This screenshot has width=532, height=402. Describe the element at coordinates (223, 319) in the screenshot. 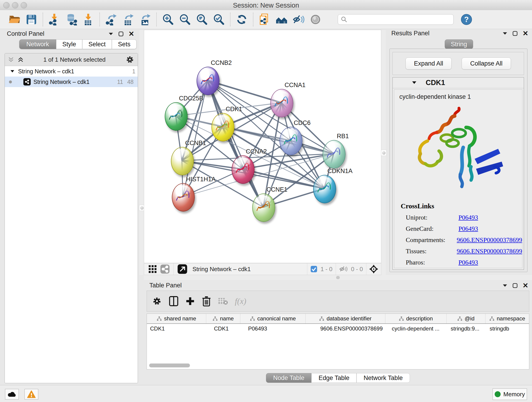

I see `column-header: name` at that location.